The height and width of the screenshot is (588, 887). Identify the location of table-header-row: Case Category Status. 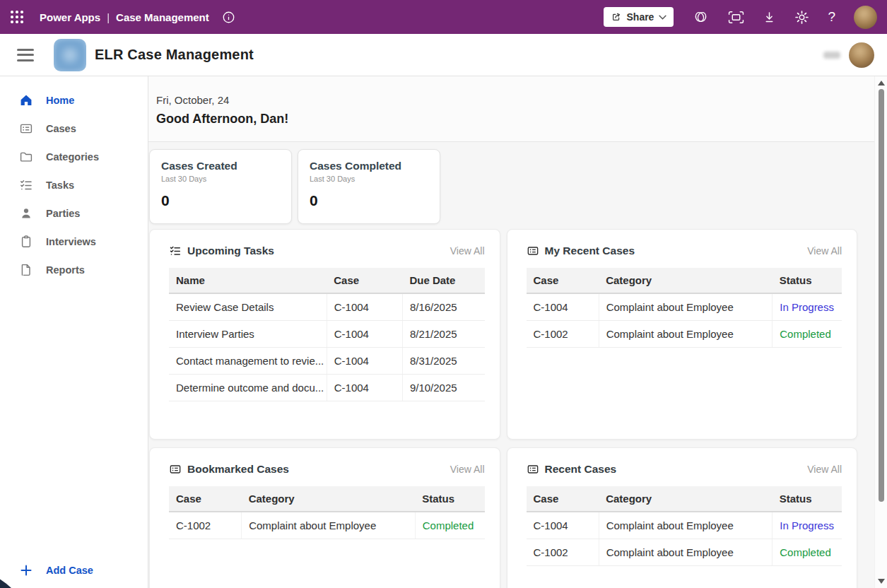
(684, 281).